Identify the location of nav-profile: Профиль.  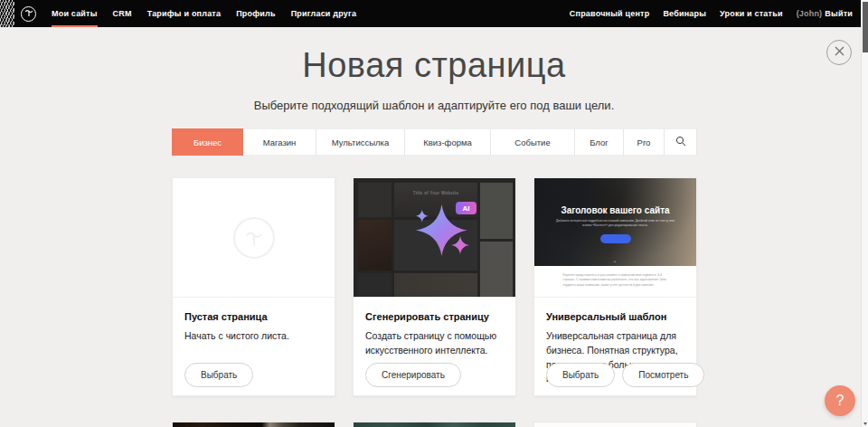
(256, 14).